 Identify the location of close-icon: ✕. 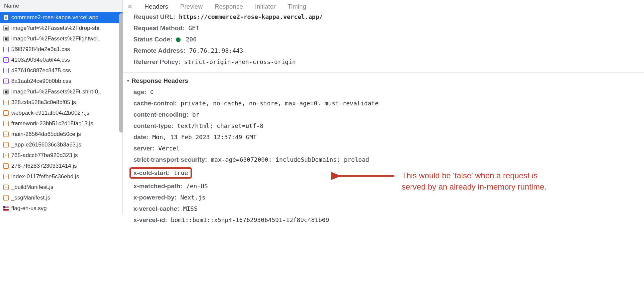
(130, 7).